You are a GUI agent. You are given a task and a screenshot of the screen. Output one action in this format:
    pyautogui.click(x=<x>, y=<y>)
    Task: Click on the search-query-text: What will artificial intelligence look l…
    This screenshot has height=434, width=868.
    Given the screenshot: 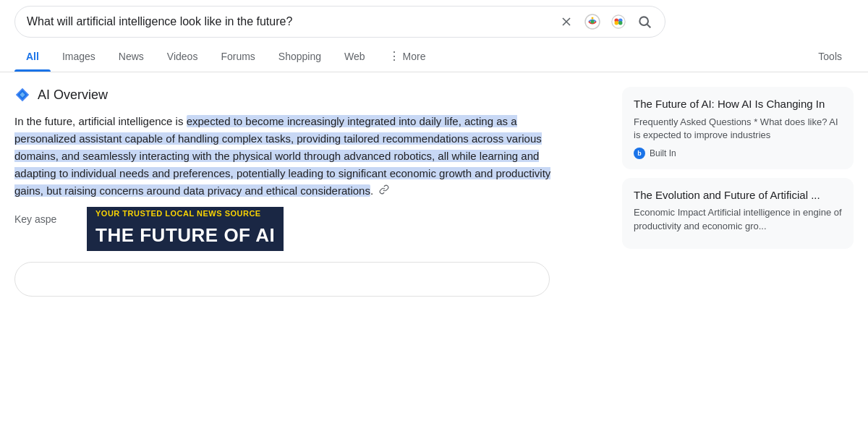 What is the action you would take?
    pyautogui.click(x=292, y=22)
    